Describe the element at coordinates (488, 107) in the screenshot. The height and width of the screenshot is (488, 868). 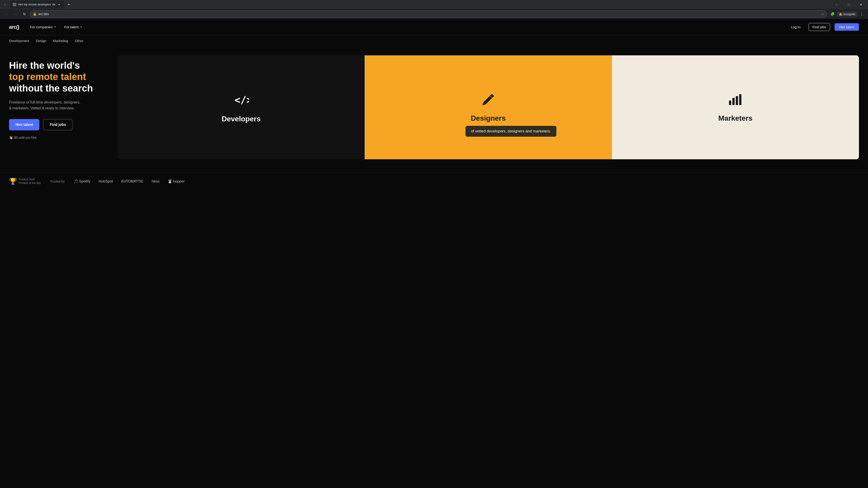
I see `designers-panel: Designers` at that location.